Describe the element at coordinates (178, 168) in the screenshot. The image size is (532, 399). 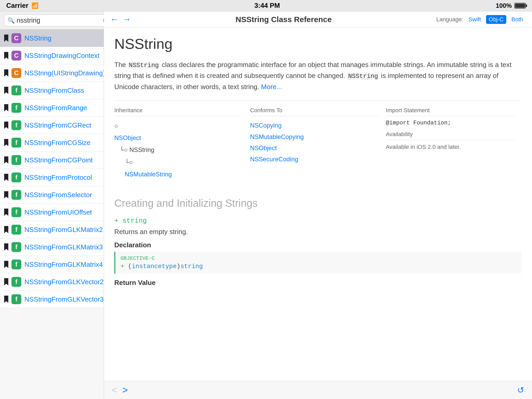
I see `tree-node-nsmutablestring: └○ NSMutableString` at that location.